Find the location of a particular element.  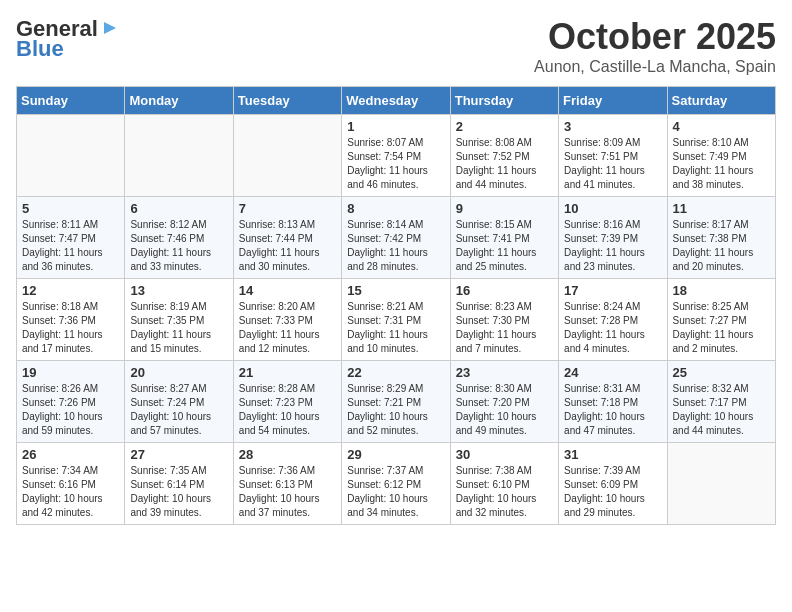

day-info: Sunrise: 8:28 AM Sunset: 7:23 PM Dayligh… is located at coordinates (288, 410).